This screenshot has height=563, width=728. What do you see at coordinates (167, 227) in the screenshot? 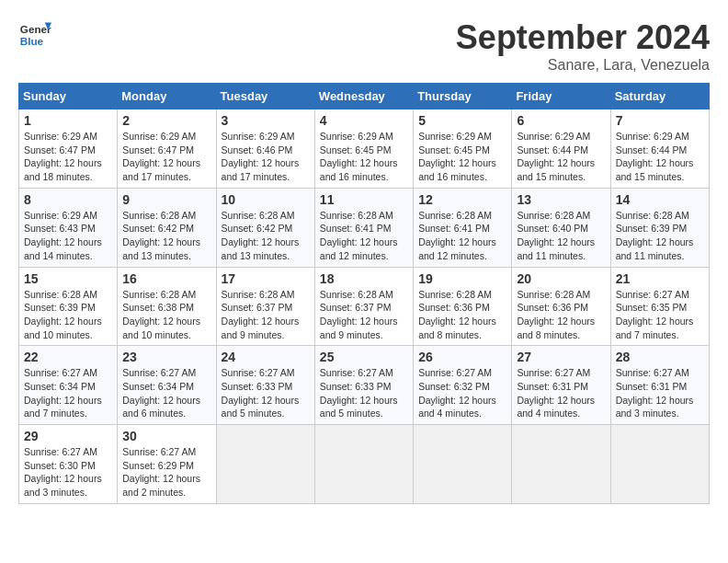
I see `calendar-cell: 9 Sunrise: 6:28 AM Sunset: 6:42 PM Dayli…` at bounding box center [167, 227].